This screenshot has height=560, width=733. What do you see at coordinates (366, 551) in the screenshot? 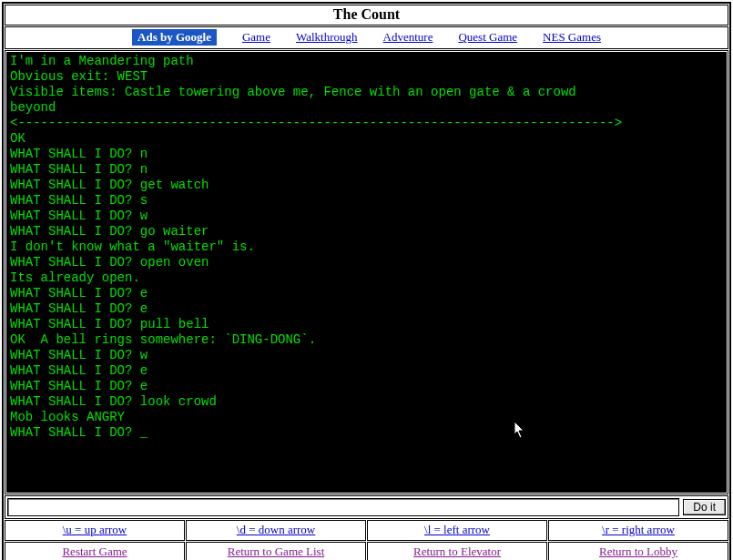
I see `hint-row-nav: Restart Game Return to Game List Return …` at bounding box center [366, 551].